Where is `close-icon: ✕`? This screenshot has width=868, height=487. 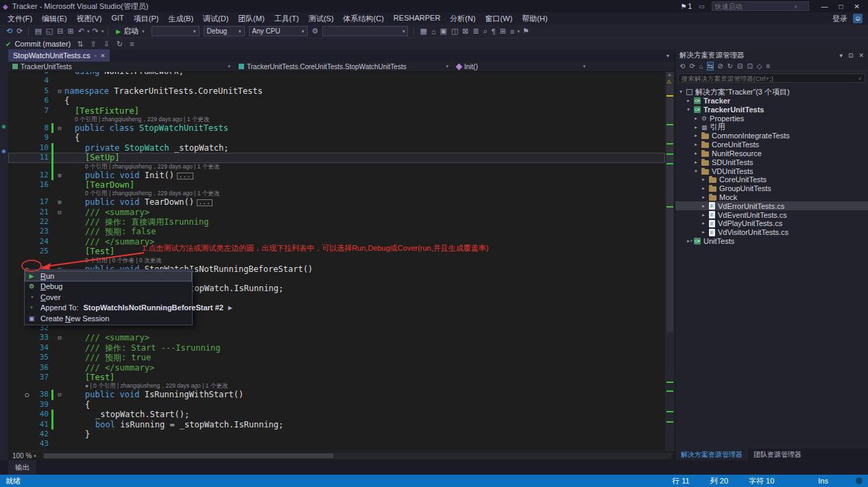
close-icon: ✕ is located at coordinates (861, 55).